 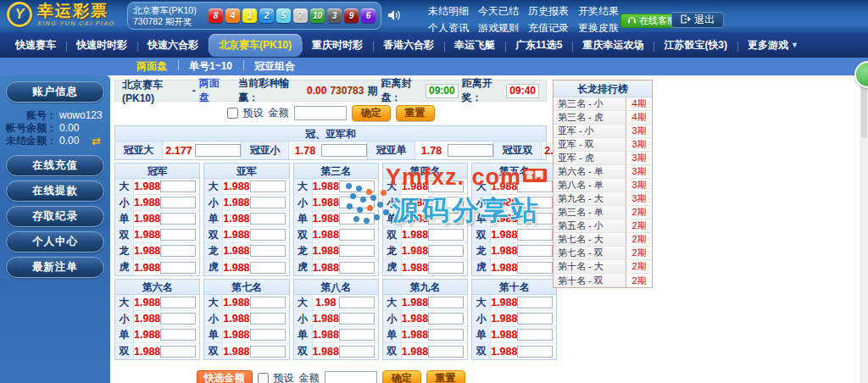 What do you see at coordinates (603, 172) in the screenshot?
I see `ranking-row: 第六名 - 单3期` at bounding box center [603, 172].